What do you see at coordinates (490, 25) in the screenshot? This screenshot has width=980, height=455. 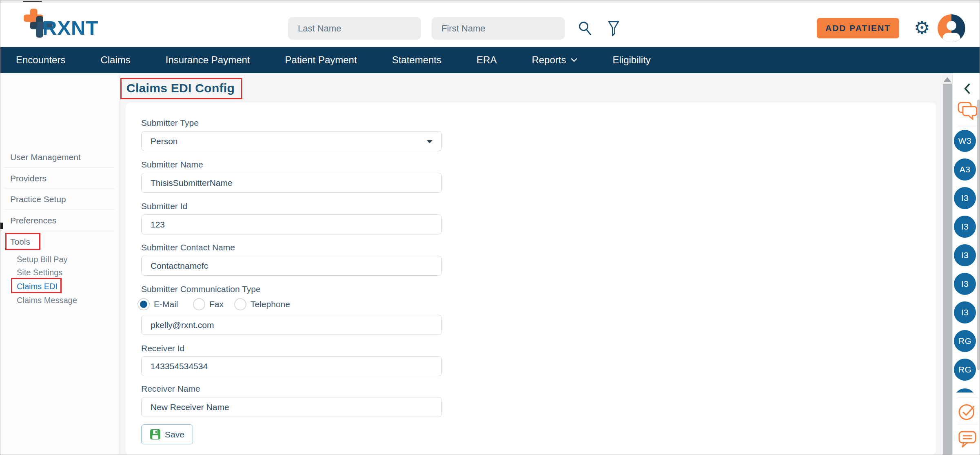 I see `app-header: RXNT ADD PATIENT ⚙` at bounding box center [490, 25].